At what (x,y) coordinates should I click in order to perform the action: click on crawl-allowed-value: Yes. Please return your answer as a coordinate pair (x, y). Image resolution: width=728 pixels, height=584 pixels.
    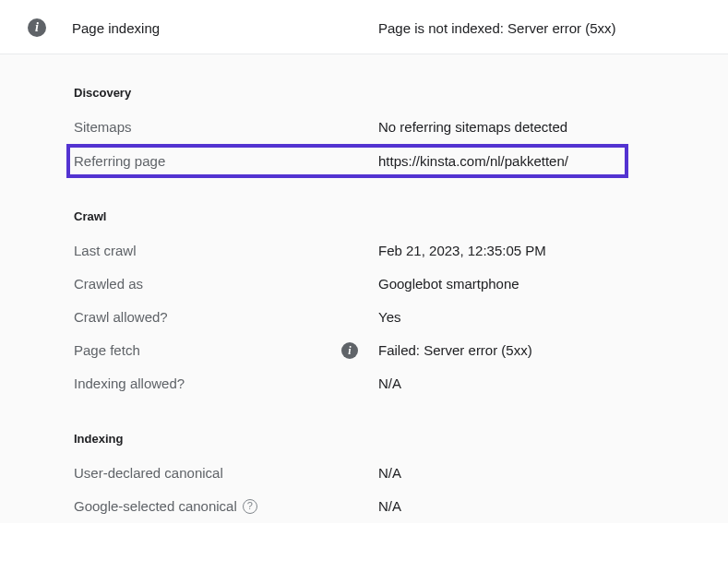
    Looking at the image, I should click on (389, 317).